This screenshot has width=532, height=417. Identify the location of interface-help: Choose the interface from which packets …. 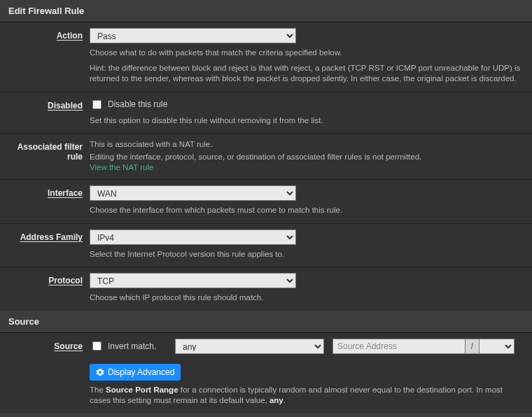
(307, 211).